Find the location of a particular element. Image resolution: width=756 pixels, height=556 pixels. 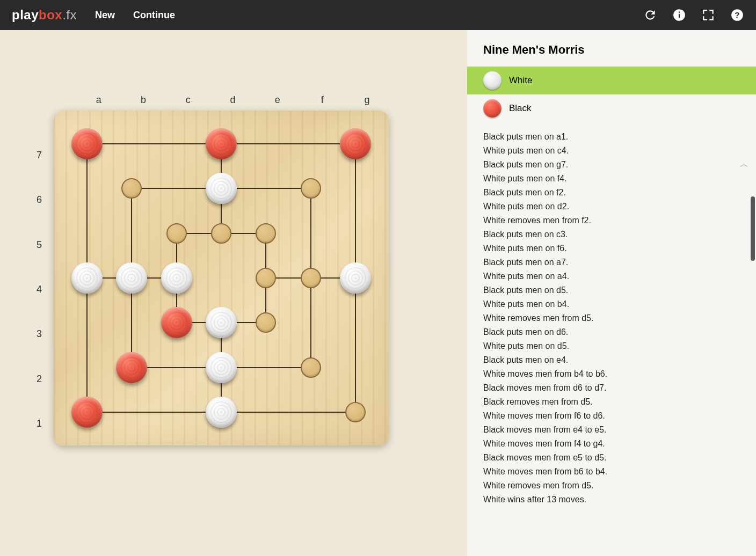

row-labels: 7654321 is located at coordinates (39, 290).